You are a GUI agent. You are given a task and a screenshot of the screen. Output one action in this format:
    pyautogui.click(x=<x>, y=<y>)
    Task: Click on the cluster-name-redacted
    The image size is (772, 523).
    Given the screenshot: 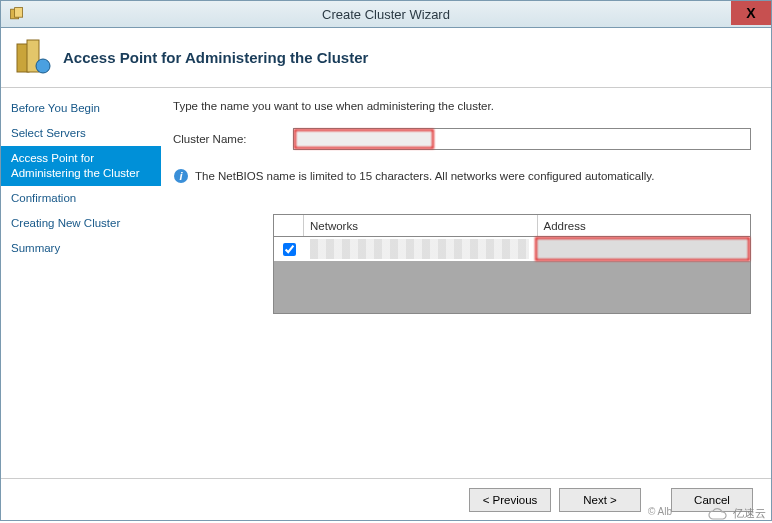 What is the action you would take?
    pyautogui.click(x=364, y=139)
    